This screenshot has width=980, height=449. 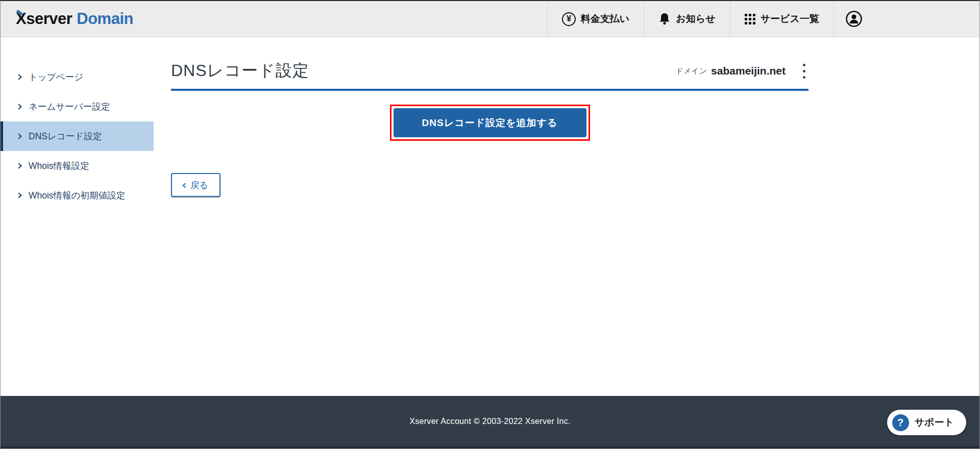 I want to click on grid-icon, so click(x=750, y=19).